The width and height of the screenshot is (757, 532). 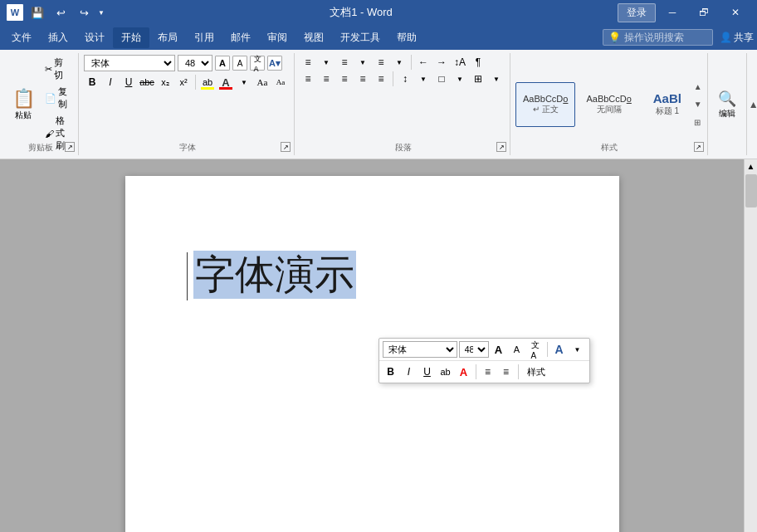 I want to click on numbered-dropdown: ▼, so click(x=363, y=62).